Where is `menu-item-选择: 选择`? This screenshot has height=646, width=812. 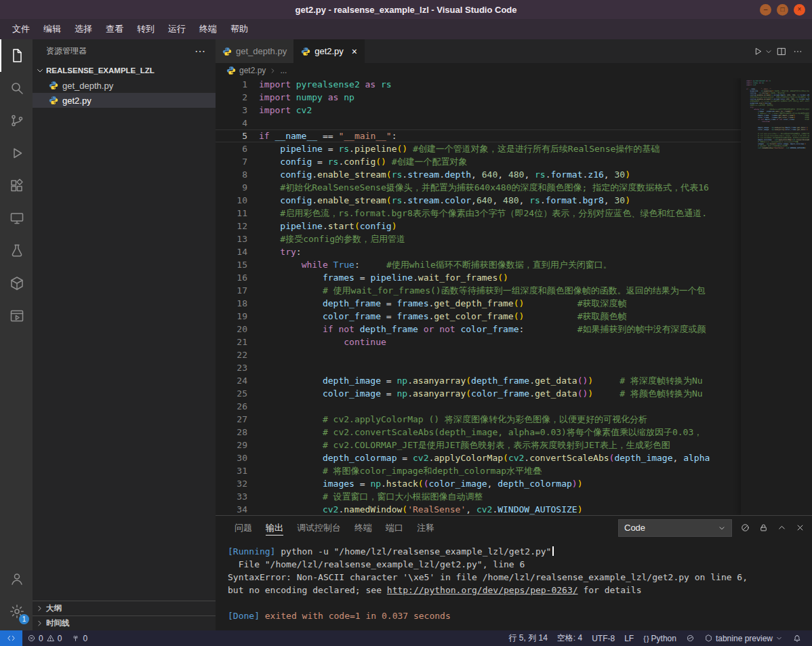
menu-item-选择: 选择 is located at coordinates (83, 29).